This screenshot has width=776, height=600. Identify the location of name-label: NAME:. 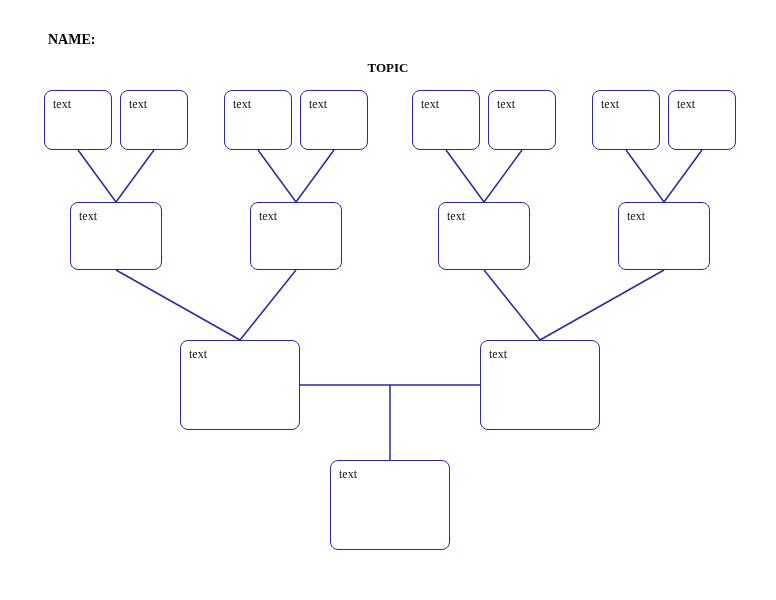
(72, 40).